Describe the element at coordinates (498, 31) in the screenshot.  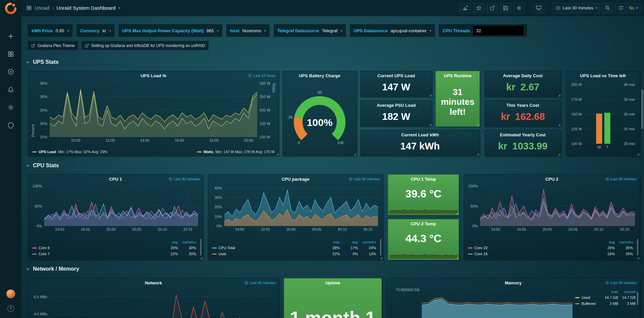
I see `cpu-threads-input` at that location.